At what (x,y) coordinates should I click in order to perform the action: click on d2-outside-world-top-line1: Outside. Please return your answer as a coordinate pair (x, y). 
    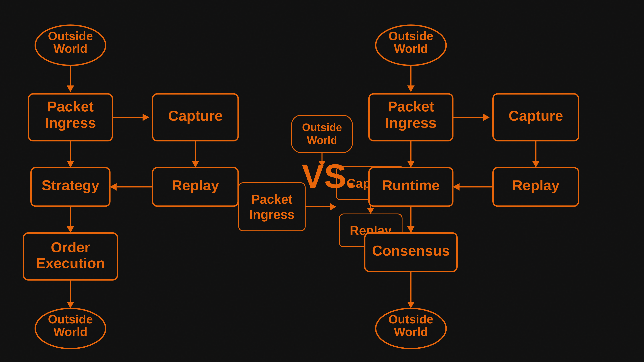
    Looking at the image, I should click on (411, 36).